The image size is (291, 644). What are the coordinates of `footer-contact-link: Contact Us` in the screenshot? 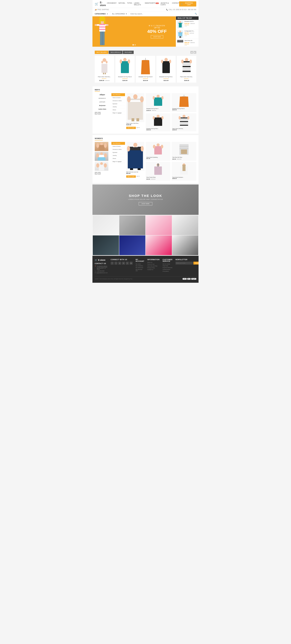 It's located at (154, 270).